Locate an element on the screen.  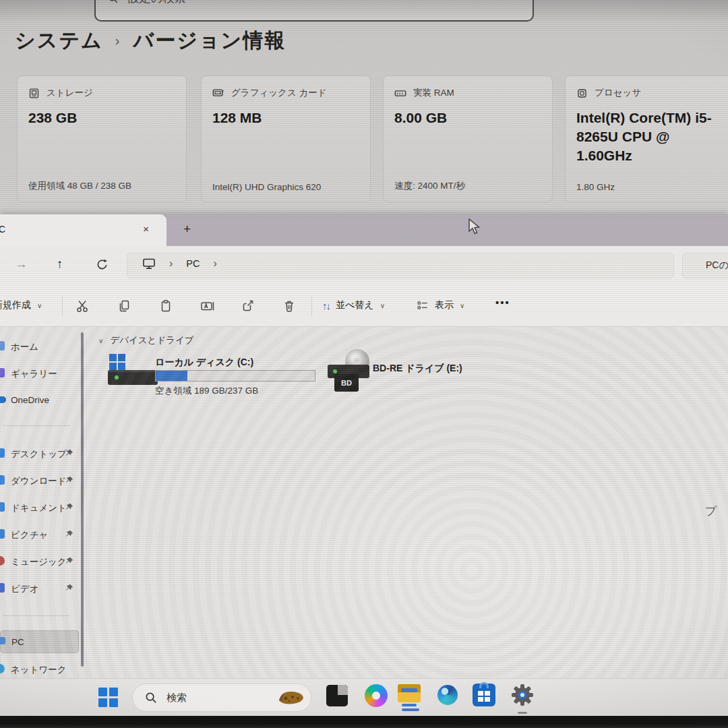
view-icon is located at coordinates (423, 305).